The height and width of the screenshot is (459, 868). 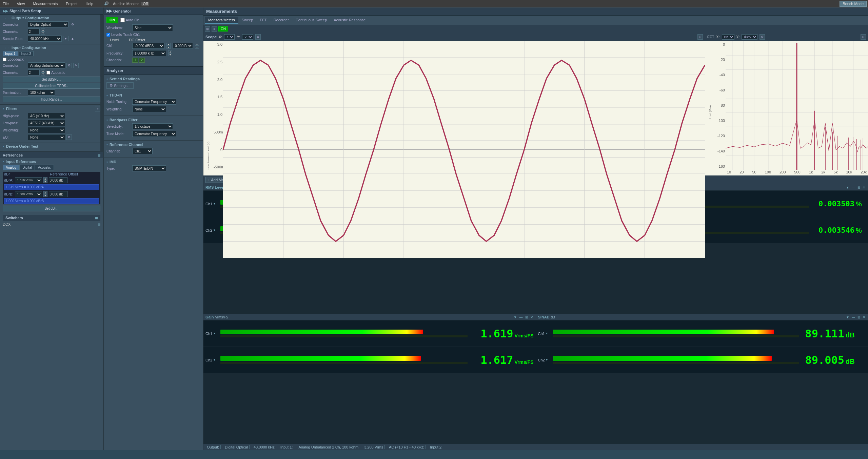 I want to click on fft-settings-icon: ⚙, so click(x=762, y=37).